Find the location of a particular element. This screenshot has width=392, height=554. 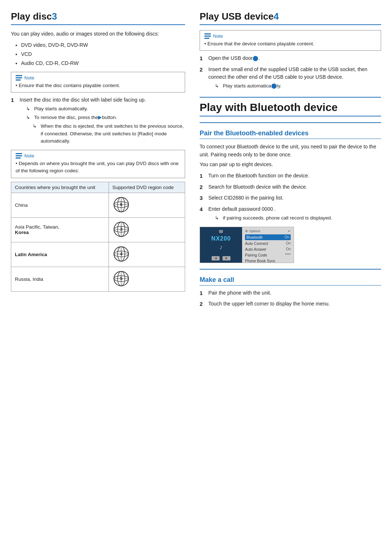

bt-pair-intro: To connect your Bluetooth device to the … is located at coordinates (290, 151).